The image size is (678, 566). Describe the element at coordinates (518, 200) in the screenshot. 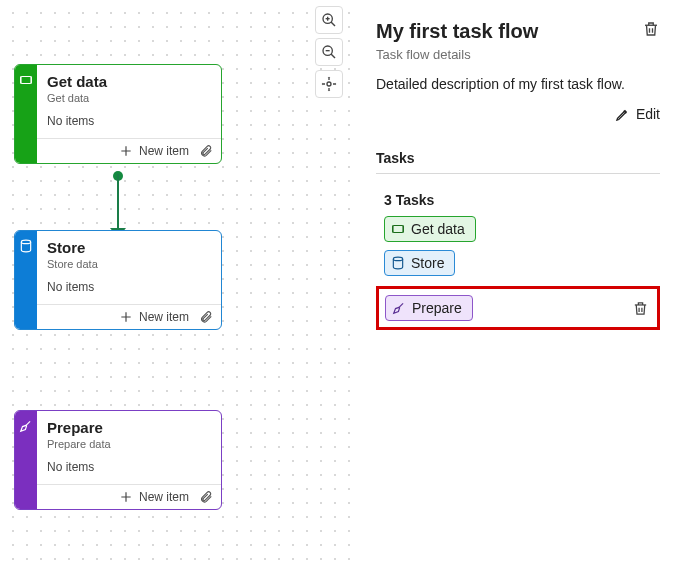

I see `tasks-count: 3 Tasks` at that location.